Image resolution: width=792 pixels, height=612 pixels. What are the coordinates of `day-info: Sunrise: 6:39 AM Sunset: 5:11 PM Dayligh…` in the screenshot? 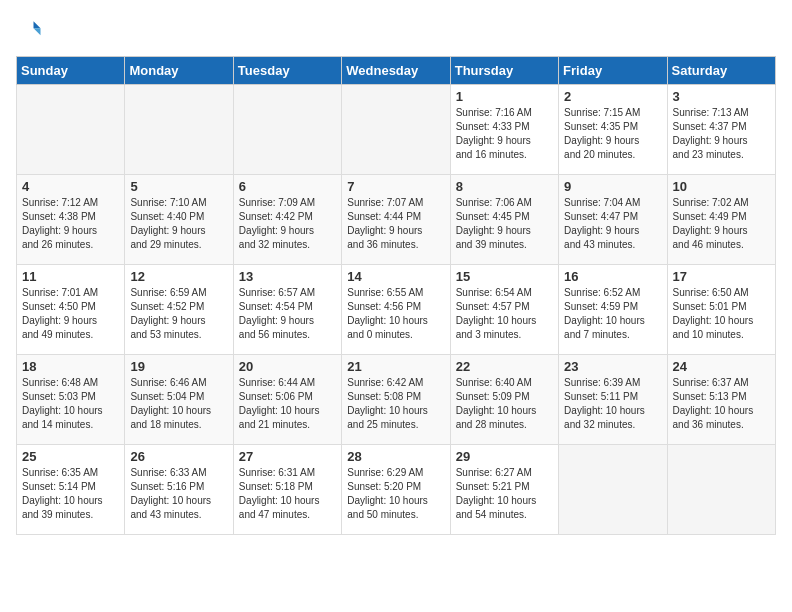 It's located at (612, 404).